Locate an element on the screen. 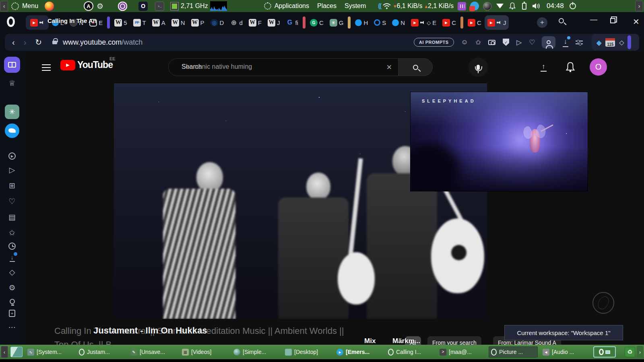 The height and width of the screenshot is (362, 644). browser-tab: ✳G is located at coordinates (336, 23).